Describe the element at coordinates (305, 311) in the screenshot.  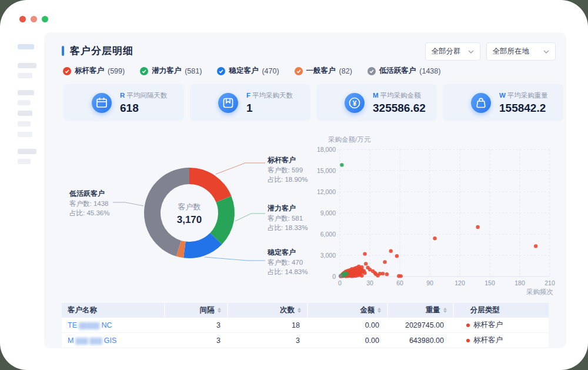
I see `table-header-row: 客户名称 间隔 次数 金额 重量 分层类型` at that location.